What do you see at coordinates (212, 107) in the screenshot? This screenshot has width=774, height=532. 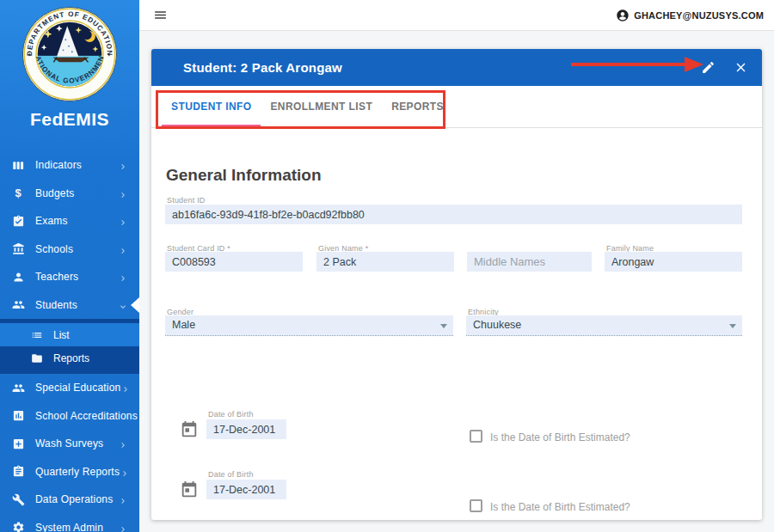 I see `tab-student-info: STUDENT INFO` at bounding box center [212, 107].